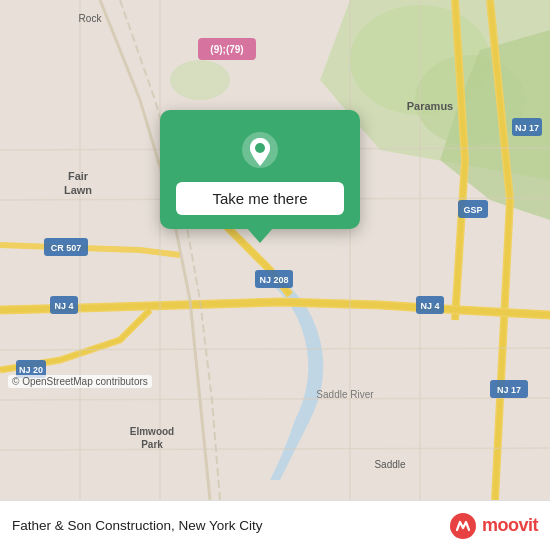  What do you see at coordinates (274, 280) in the screenshot?
I see `svg-text: NJ 208` at bounding box center [274, 280].